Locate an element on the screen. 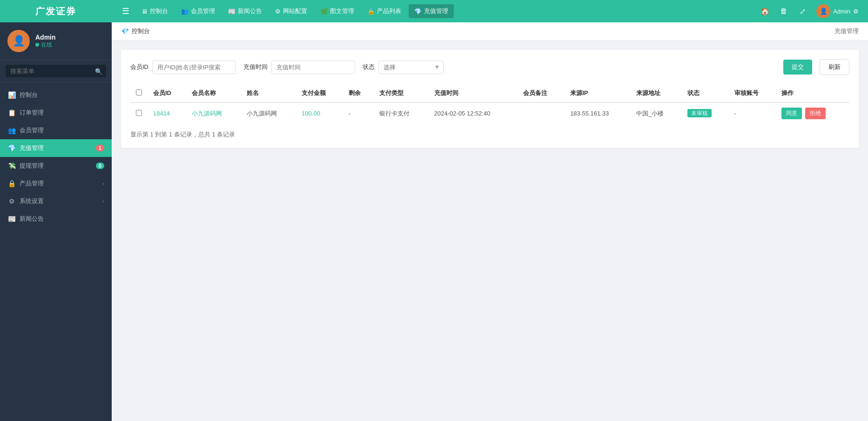 Image resolution: width=868 pixels, height=421 pixels. news-icon: 📰 is located at coordinates (12, 219).